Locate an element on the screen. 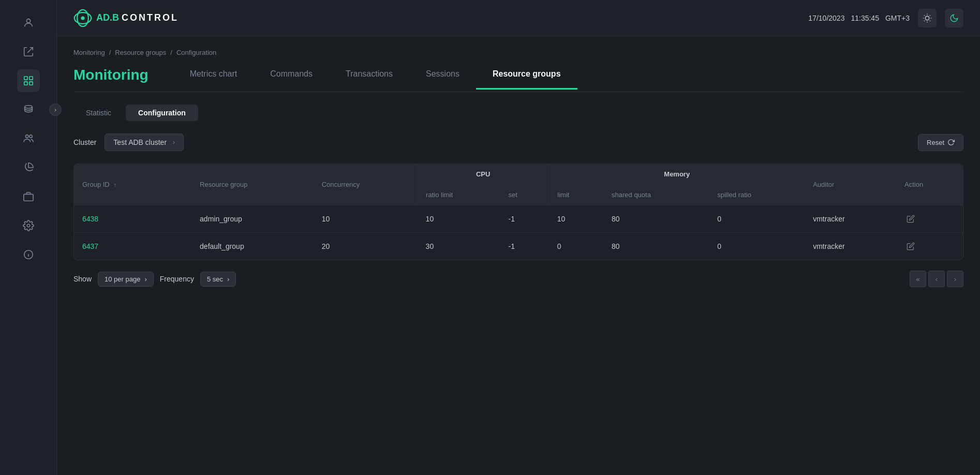 The height and width of the screenshot is (475, 980). sub-tab-configuration: Configuration is located at coordinates (162, 113).